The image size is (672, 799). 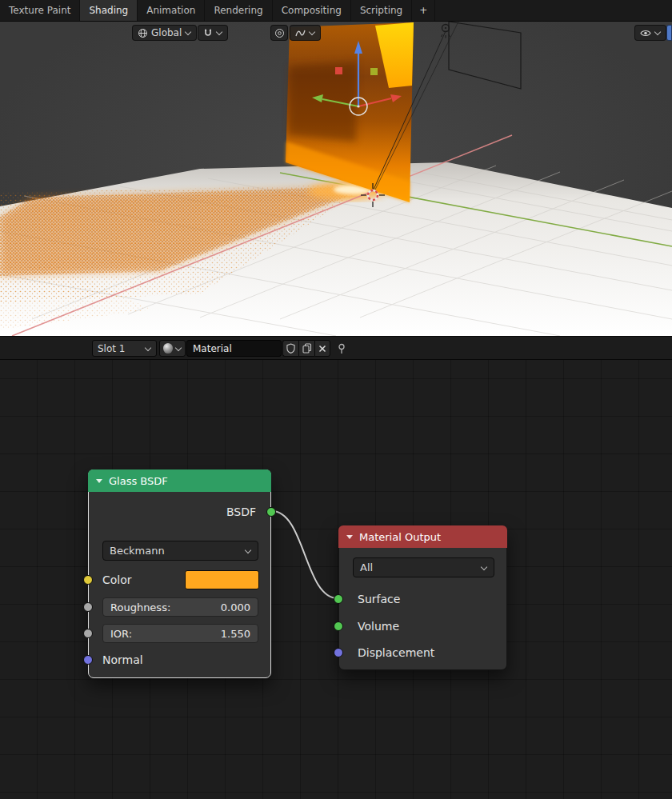 I want to click on pin-icon, so click(x=342, y=349).